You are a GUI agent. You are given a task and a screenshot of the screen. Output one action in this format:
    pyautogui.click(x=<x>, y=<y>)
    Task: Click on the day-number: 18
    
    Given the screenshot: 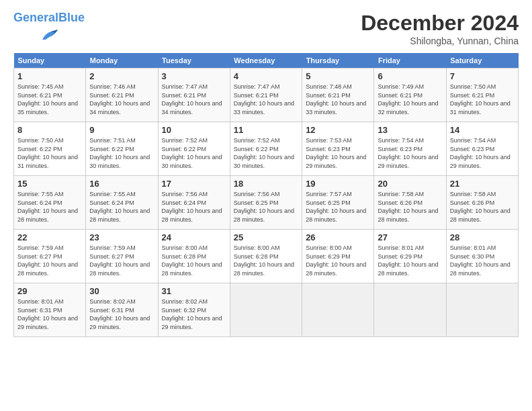 What is the action you would take?
    pyautogui.click(x=266, y=184)
    